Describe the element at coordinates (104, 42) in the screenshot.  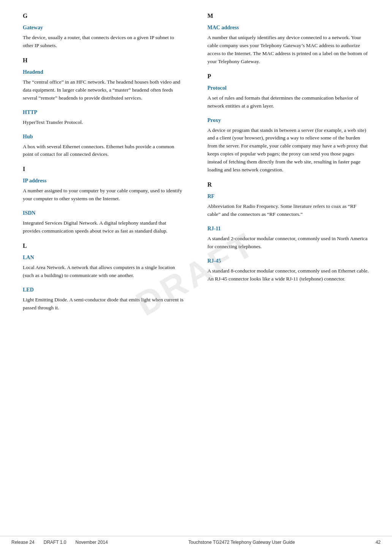
I see `term-gateway-def: The device, usually a router, that conne…` at that location.